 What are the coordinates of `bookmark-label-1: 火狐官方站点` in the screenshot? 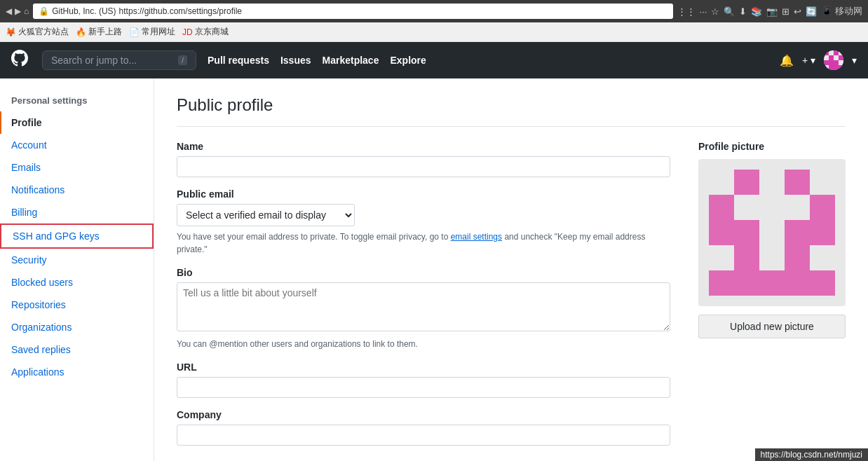 It's located at (43, 32).